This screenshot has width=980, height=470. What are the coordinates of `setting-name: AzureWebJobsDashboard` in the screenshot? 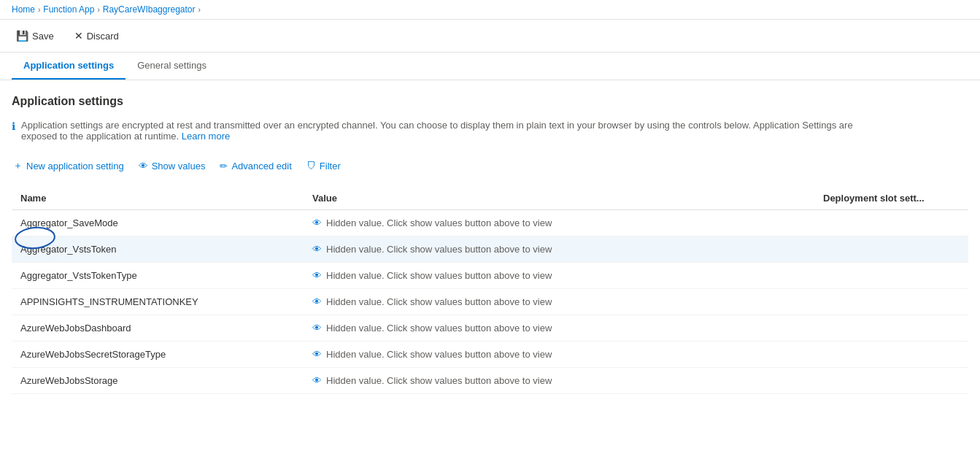 It's located at (158, 328).